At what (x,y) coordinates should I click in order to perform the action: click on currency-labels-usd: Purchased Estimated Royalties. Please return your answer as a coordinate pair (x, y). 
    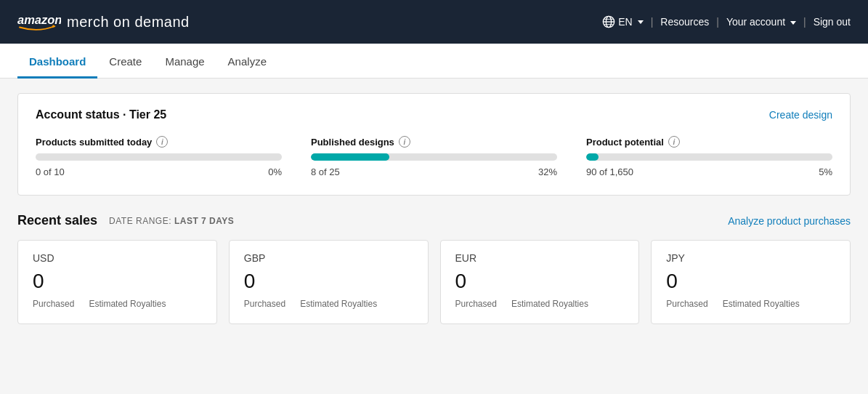
    Looking at the image, I should click on (118, 304).